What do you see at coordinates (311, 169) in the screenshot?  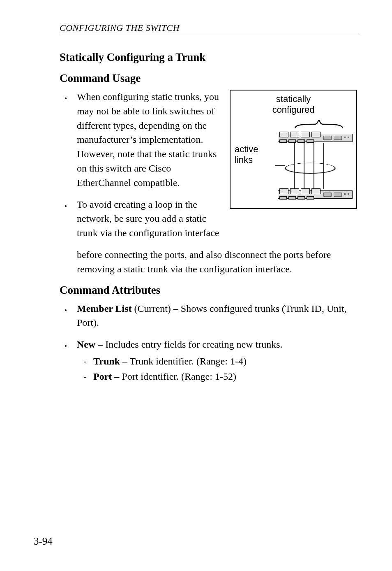 I see `active-links-oval-icon` at bounding box center [311, 169].